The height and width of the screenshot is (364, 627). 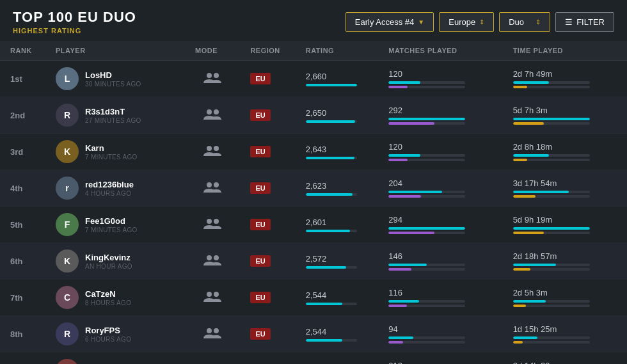 What do you see at coordinates (23, 358) in the screenshot?
I see `rank-cell: 9th` at bounding box center [23, 358].